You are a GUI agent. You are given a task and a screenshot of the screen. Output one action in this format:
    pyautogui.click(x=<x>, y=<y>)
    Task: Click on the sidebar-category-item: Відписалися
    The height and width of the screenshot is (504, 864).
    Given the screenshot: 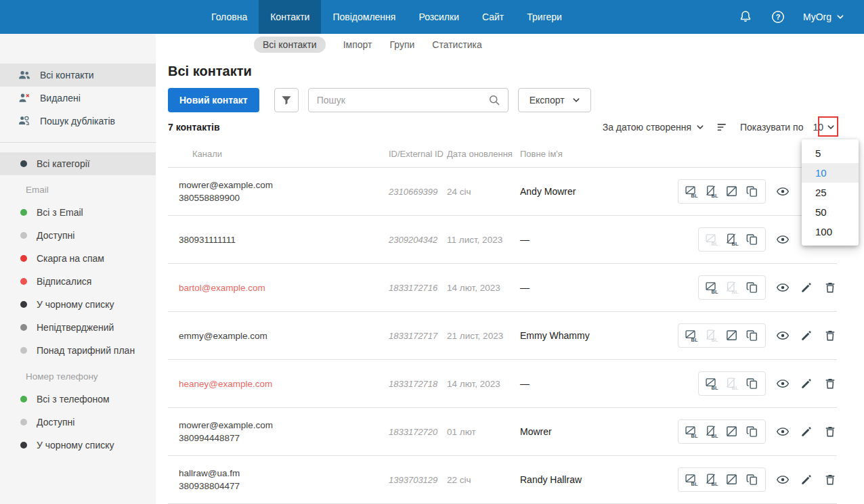 What is the action you would take?
    pyautogui.click(x=78, y=281)
    